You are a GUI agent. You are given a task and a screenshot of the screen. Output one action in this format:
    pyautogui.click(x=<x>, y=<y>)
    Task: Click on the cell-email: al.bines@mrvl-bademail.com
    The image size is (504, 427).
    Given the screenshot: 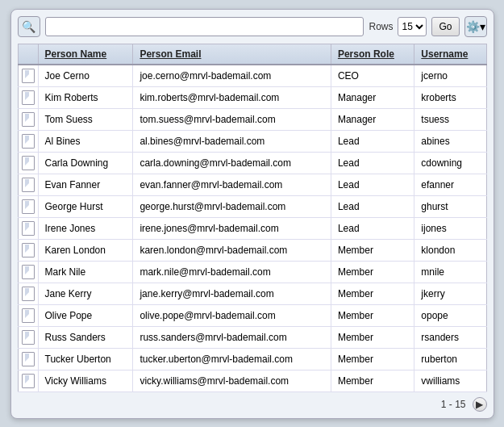 What is the action you would take?
    pyautogui.click(x=232, y=140)
    